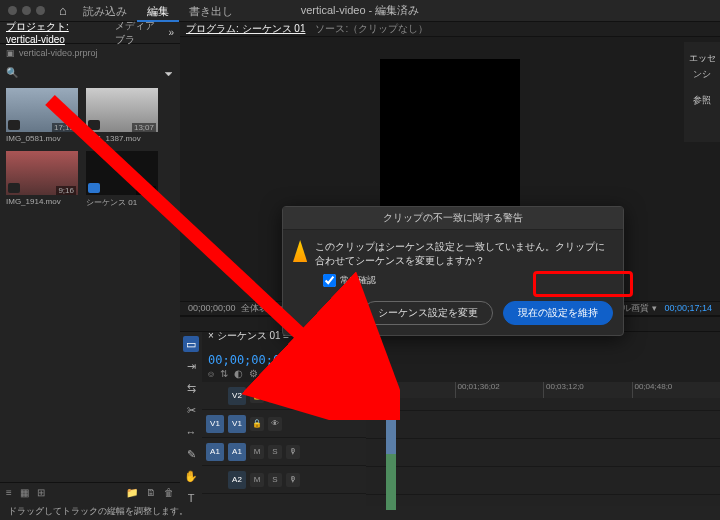 The image size is (720, 520). I want to click on close-dot, so click(12, 10).